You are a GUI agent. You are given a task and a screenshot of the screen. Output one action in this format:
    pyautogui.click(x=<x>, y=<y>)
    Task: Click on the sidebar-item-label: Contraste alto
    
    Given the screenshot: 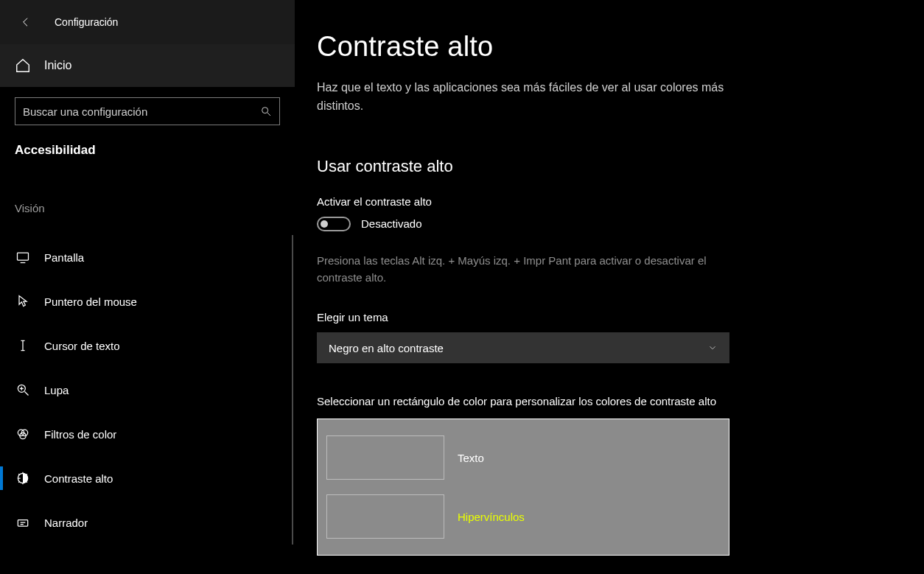 What is the action you would take?
    pyautogui.click(x=78, y=479)
    